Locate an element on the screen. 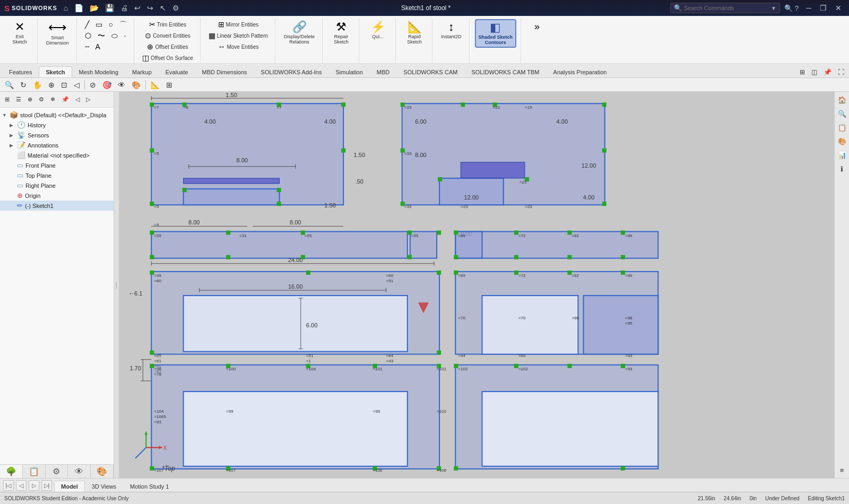 The image size is (849, 504). search-dropdown-icon: ▼ is located at coordinates (774, 8).